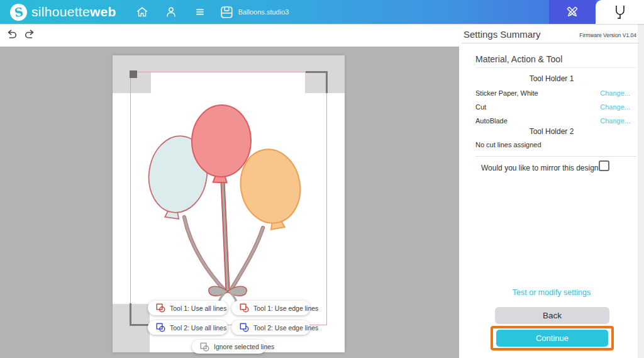 This screenshot has height=358, width=644. I want to click on back-button: Back, so click(552, 316).